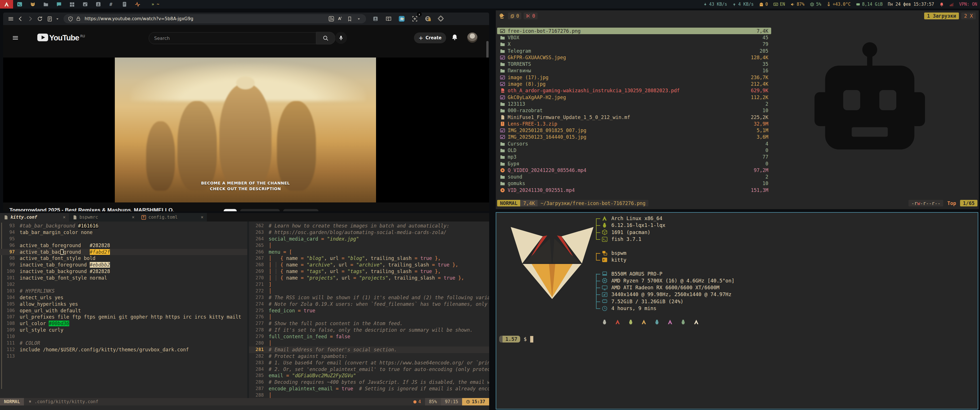  I want to click on editor-tab-bspwmrc: bspwmrc×, so click(103, 217).